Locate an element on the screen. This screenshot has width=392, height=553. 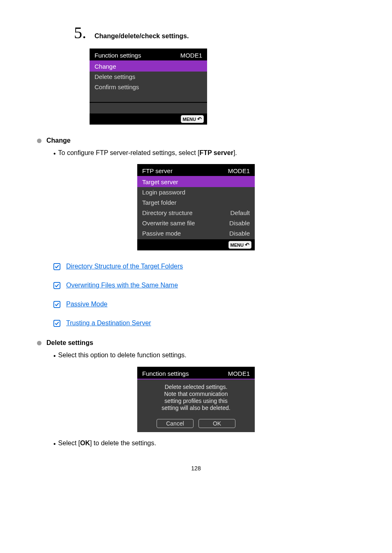
menu-row-login-password: Login password is located at coordinates (196, 192).